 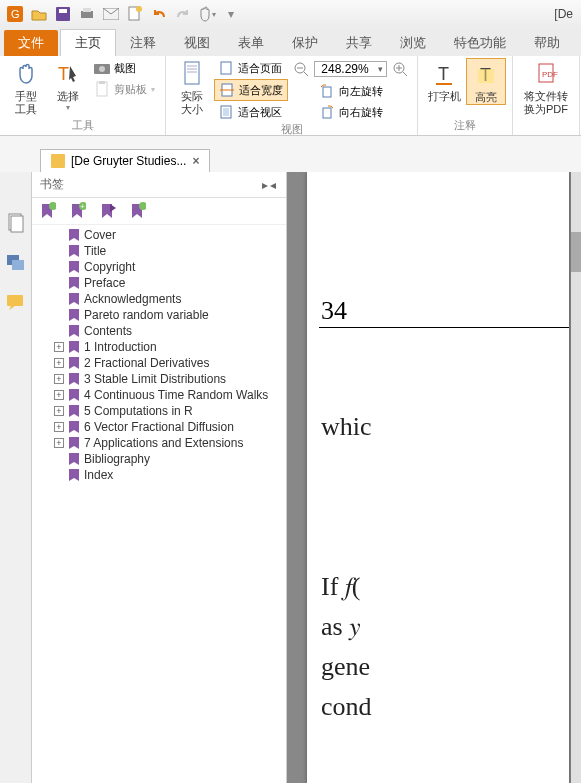 I want to click on tab-browse: 浏览, so click(x=413, y=43).